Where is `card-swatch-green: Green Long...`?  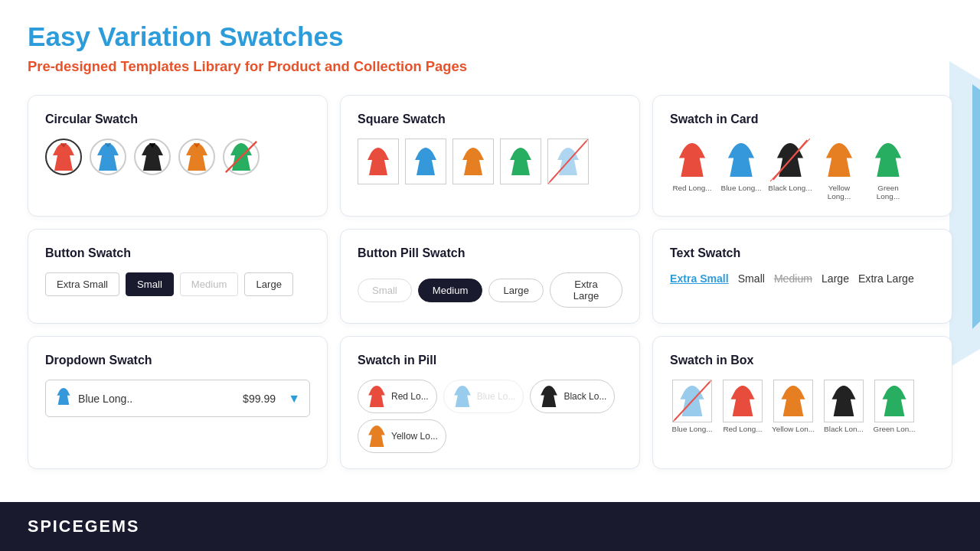
card-swatch-green: Green Long... is located at coordinates (888, 170).